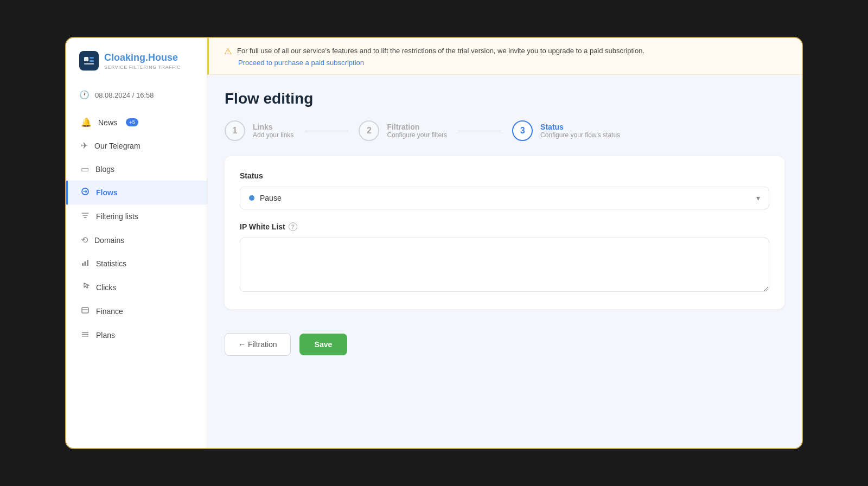 This screenshot has height=486, width=868. Describe the element at coordinates (137, 229) in the screenshot. I see `main-nav: 🔔 News +5 ✈ Our Telegram ▭ Blogs Fl` at that location.